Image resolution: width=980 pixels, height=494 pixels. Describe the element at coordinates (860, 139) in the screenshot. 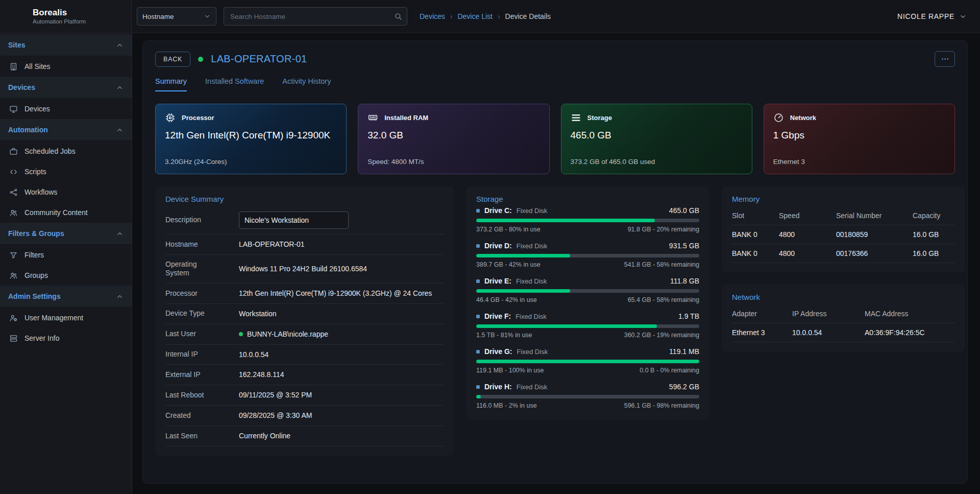

I see `stat-card-network: Network 1 Gbps Ethernet 3` at that location.